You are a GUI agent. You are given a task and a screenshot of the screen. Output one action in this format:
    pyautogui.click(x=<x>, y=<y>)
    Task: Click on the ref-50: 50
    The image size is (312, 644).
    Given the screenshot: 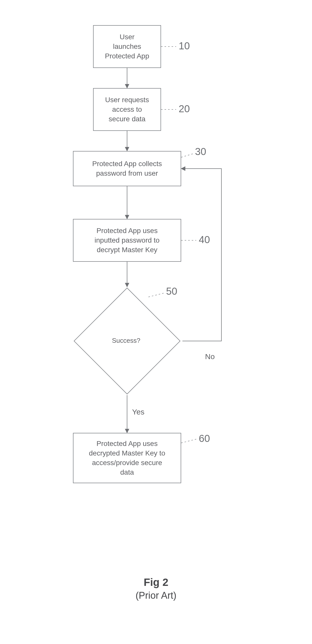 What is the action you would take?
    pyautogui.click(x=172, y=291)
    